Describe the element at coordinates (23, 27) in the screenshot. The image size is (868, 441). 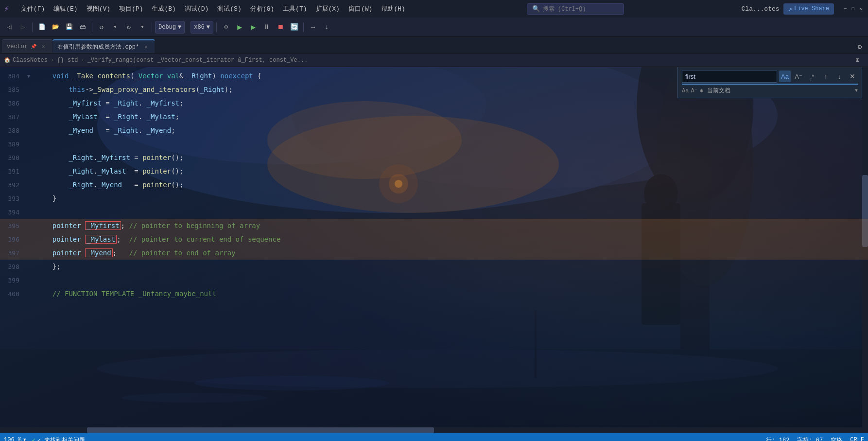
I see `forward-button: ▷` at that location.